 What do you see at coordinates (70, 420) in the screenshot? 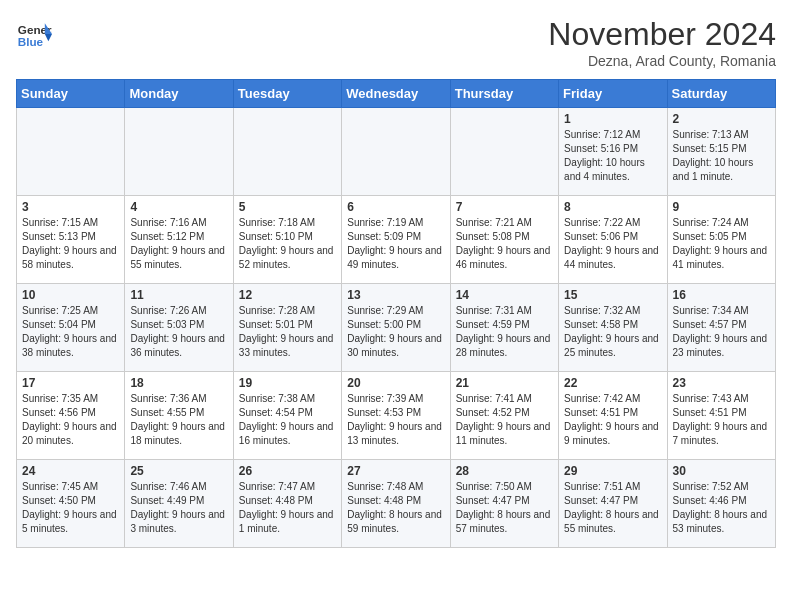
I see `day-info: Sunrise: 7:35 AM Sunset: 4:56 PM Dayligh…` at bounding box center [70, 420].